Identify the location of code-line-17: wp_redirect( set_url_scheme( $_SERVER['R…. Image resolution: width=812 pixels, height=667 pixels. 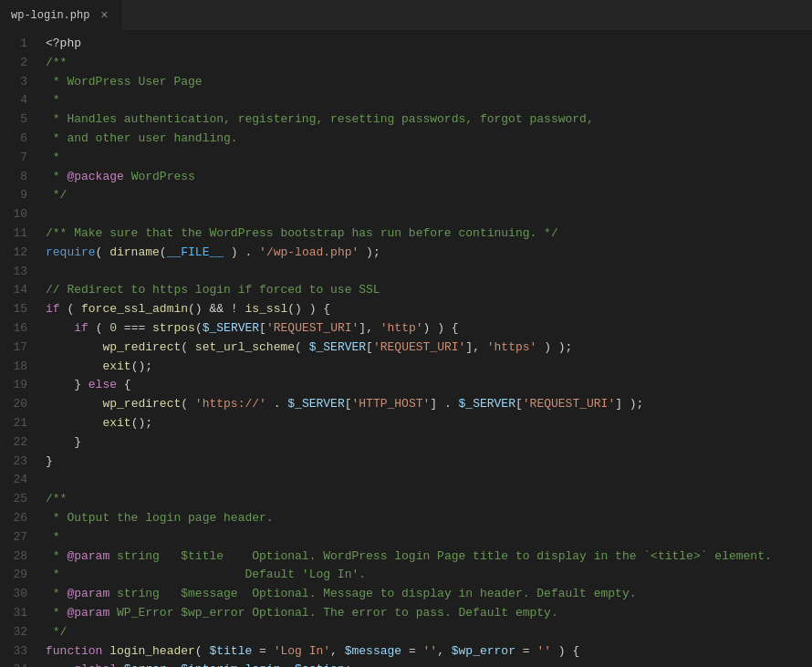
(429, 349).